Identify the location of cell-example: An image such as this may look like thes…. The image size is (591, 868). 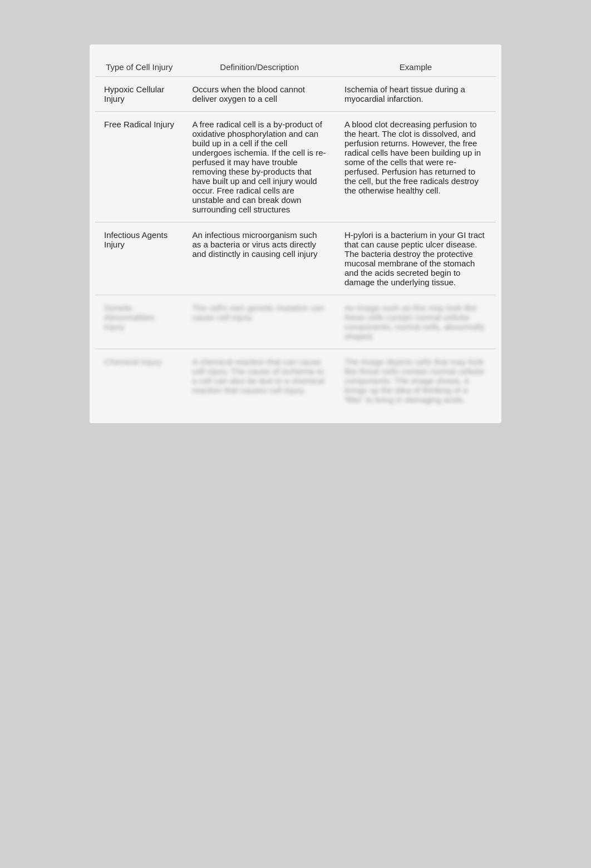
(416, 323).